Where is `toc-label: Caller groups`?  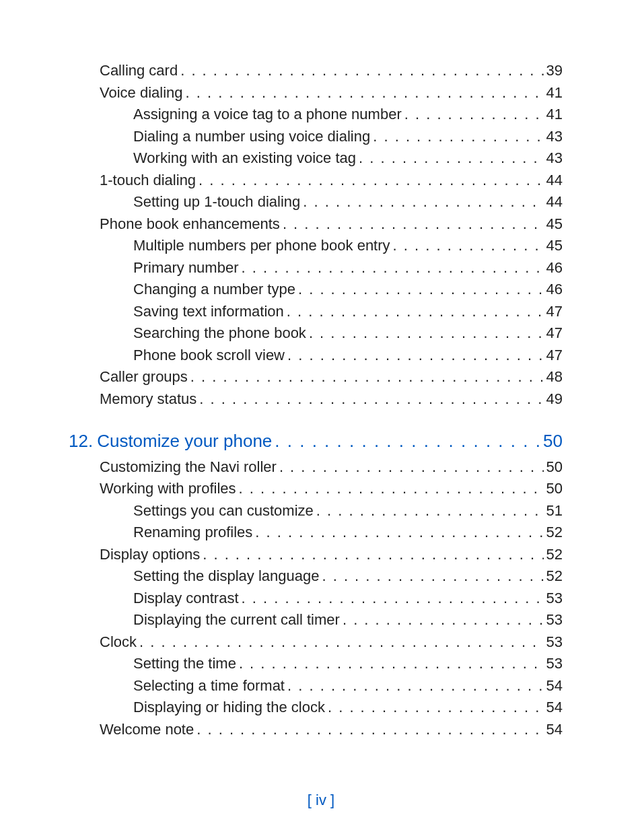 toc-label: Caller groups is located at coordinates (144, 377).